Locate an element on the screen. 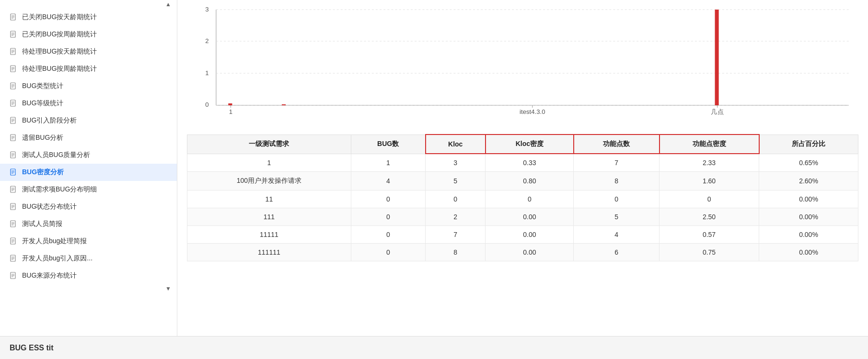  sidebar-item-dev-bug-brief: 开发人员bug处理简报 is located at coordinates (88, 241).